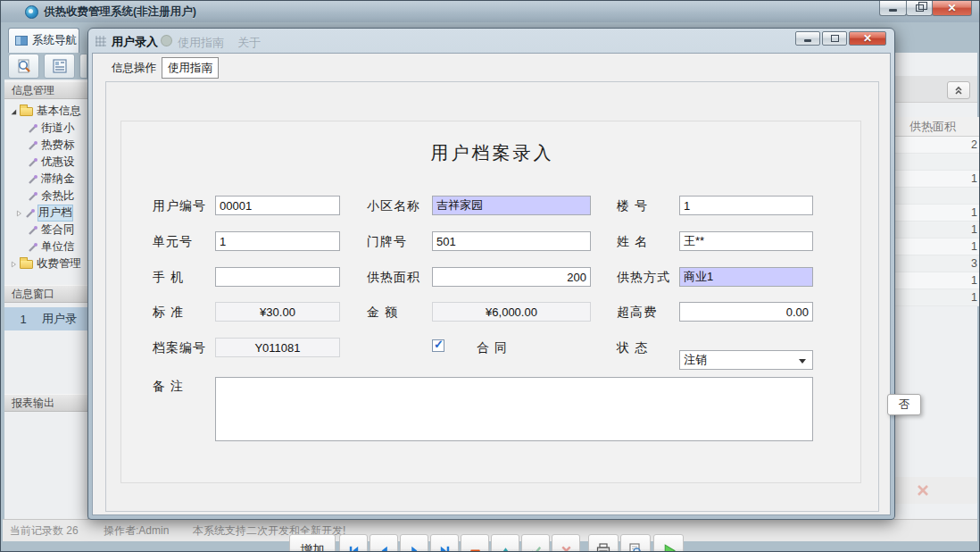  Describe the element at coordinates (249, 43) in the screenshot. I see `ghost-menu-about: 关于` at that location.